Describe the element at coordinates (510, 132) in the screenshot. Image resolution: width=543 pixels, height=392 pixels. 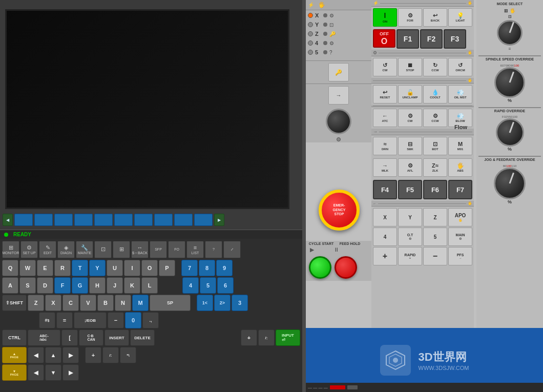
I see `rapid-override-dial` at that location.